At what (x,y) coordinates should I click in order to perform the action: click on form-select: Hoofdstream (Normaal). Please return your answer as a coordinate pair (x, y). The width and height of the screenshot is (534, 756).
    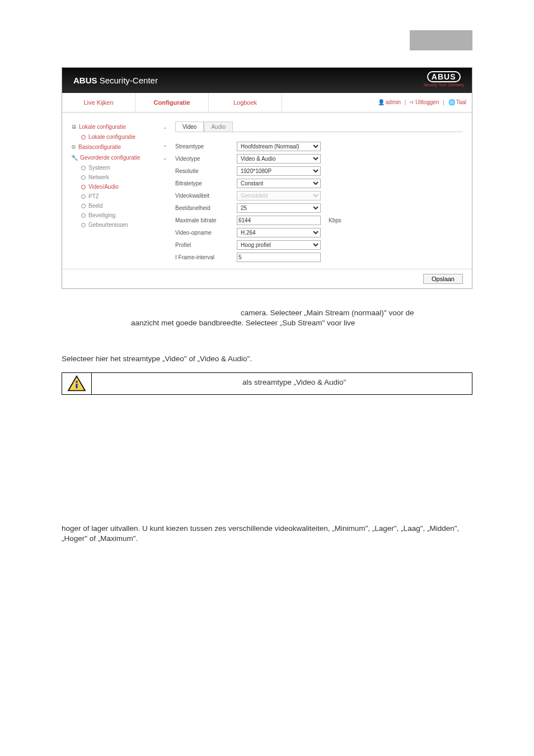
    Looking at the image, I should click on (279, 147).